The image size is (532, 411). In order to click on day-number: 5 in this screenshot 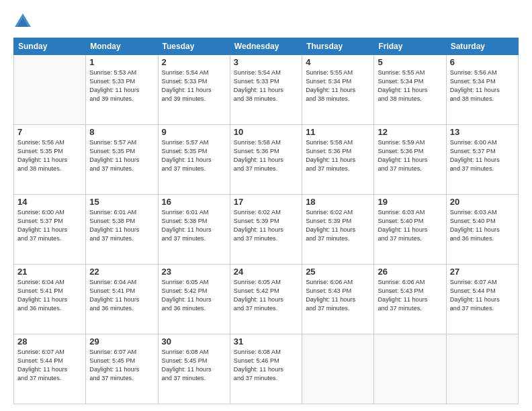, I will do `click(410, 62)`.